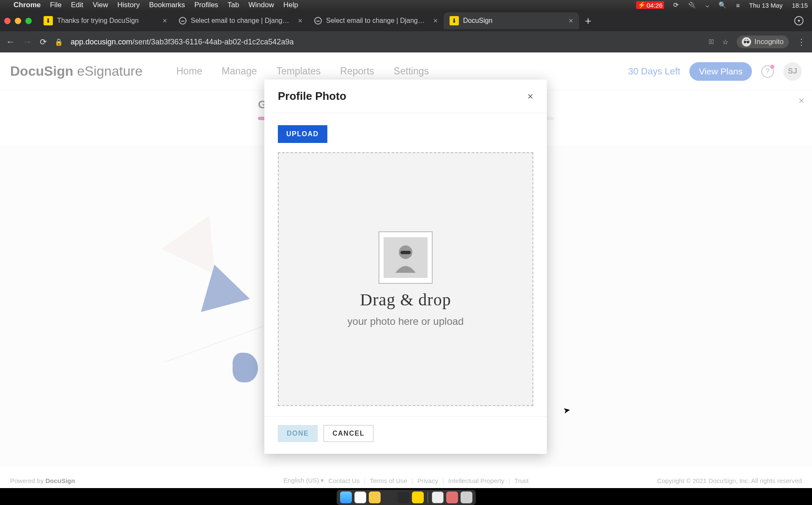  What do you see at coordinates (406, 21) in the screenshot?
I see `browser-tabstrip: ⬇ Thanks for trying DocuSign × Select em…` at bounding box center [406, 21].